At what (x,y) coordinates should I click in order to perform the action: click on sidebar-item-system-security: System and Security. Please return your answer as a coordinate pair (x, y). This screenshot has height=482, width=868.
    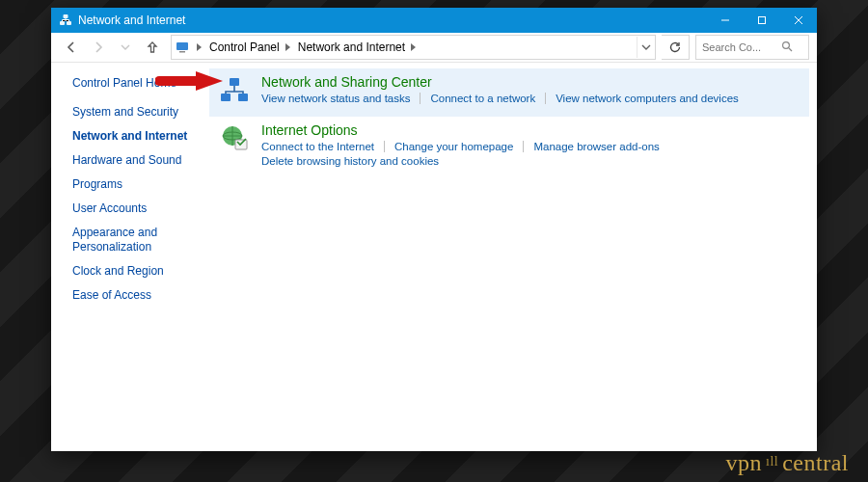
    Looking at the image, I should click on (141, 112).